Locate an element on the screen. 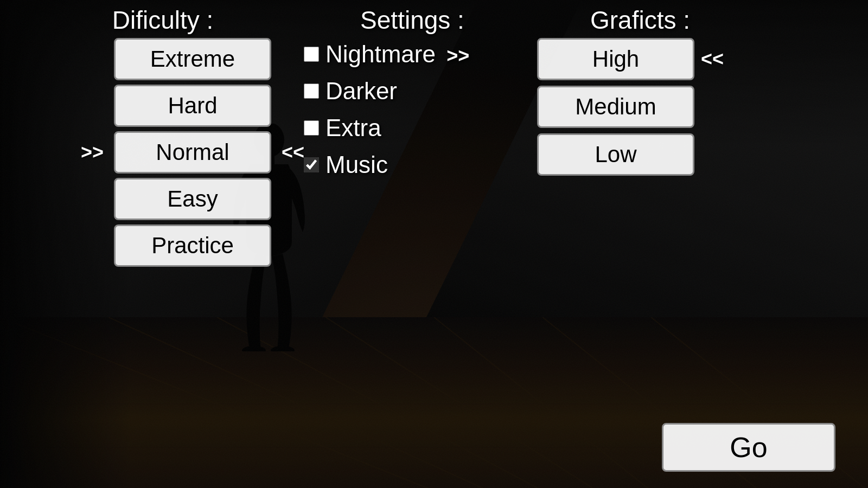 The height and width of the screenshot is (488, 868). nightmare-arrow: >> is located at coordinates (458, 55).